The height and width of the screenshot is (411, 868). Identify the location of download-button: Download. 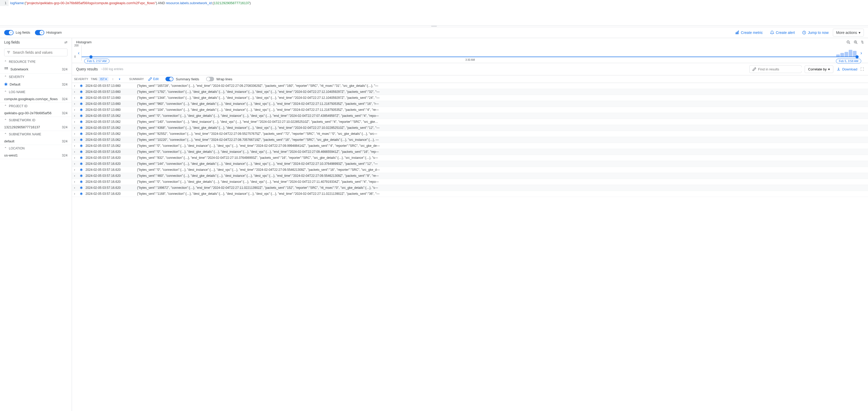
(847, 69).